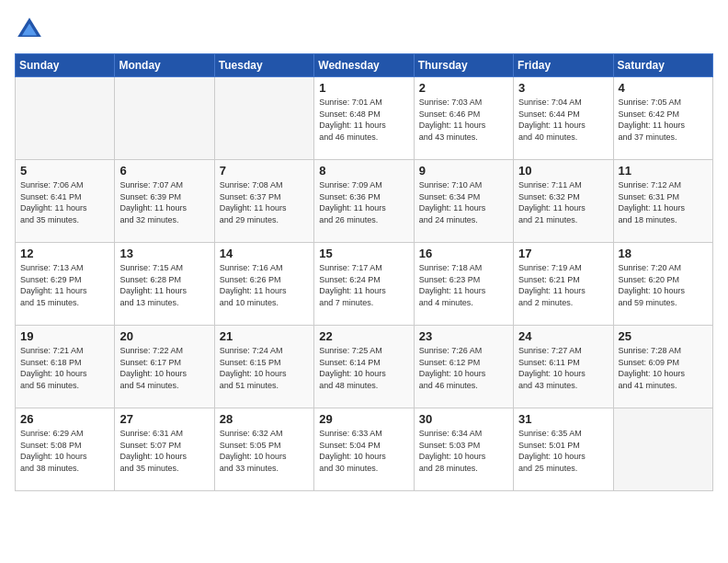 This screenshot has height=563, width=728. I want to click on week-row-1: 1Sunrise: 7:01 AM Sunset: 6:48 PM Daylig…, so click(364, 119).